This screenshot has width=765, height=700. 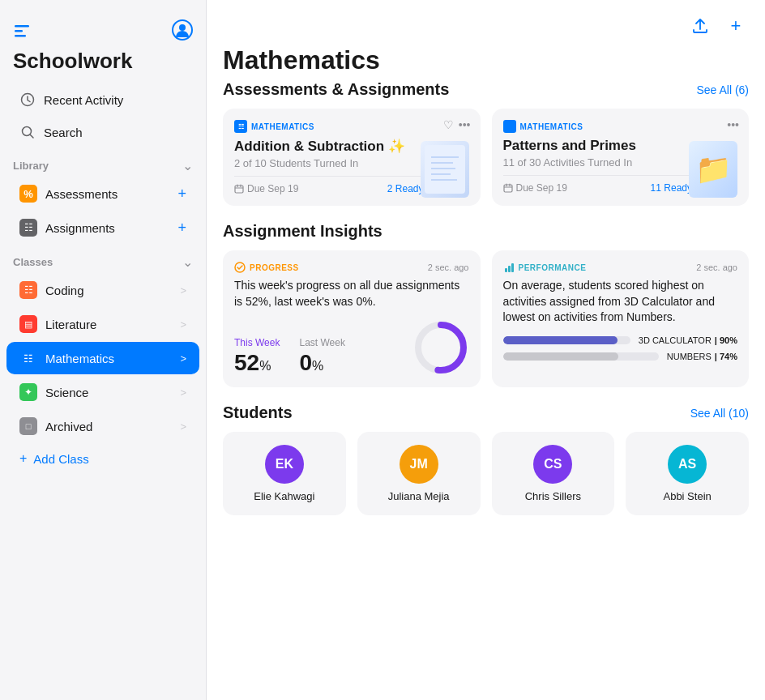 I want to click on coding-chevron: >, so click(x=183, y=290).